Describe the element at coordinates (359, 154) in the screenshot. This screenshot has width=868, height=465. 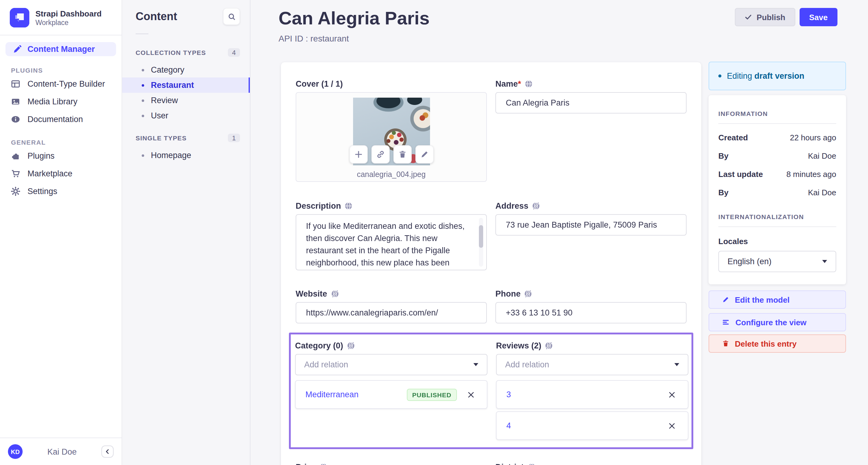
I see `plus-icon` at that location.